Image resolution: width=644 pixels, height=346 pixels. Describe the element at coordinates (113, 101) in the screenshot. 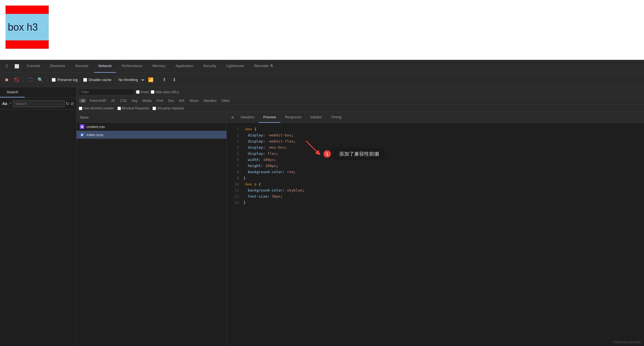

I see `type-pill-js: JS` at that location.